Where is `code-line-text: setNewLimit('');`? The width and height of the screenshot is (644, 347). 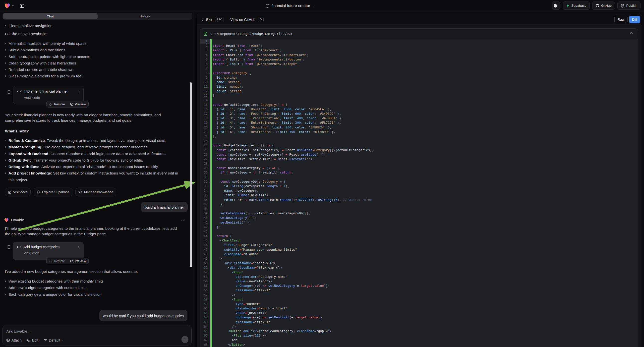
code-line-text: setNewLimit(''); is located at coordinates (425, 222).